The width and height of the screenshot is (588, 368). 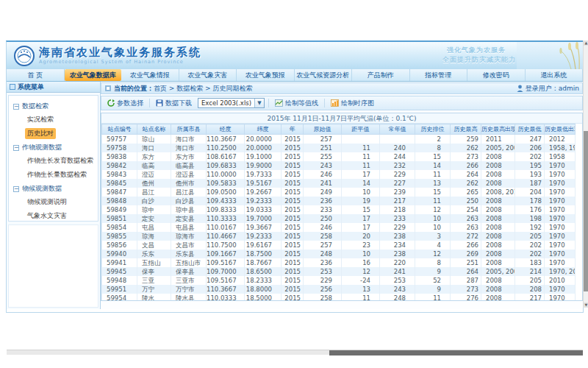 What do you see at coordinates (466, 297) in the screenshot?
I see `table-cell: 276` at bounding box center [466, 297].